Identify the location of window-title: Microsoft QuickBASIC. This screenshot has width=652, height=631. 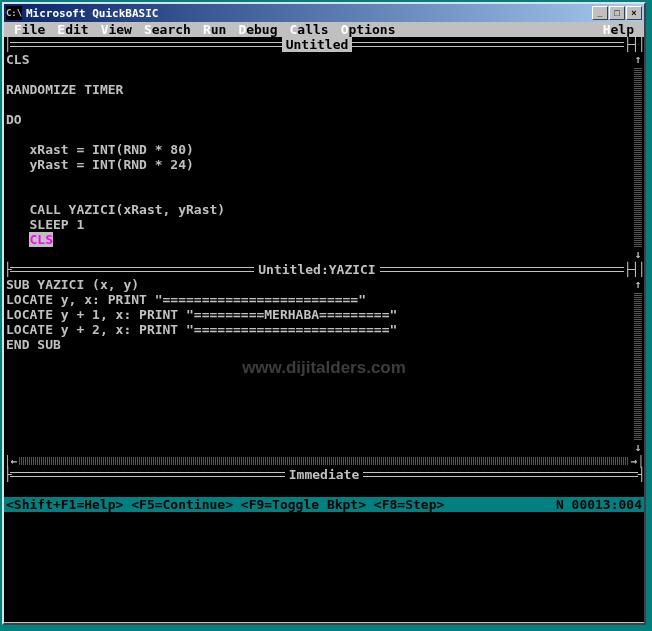
(309, 14).